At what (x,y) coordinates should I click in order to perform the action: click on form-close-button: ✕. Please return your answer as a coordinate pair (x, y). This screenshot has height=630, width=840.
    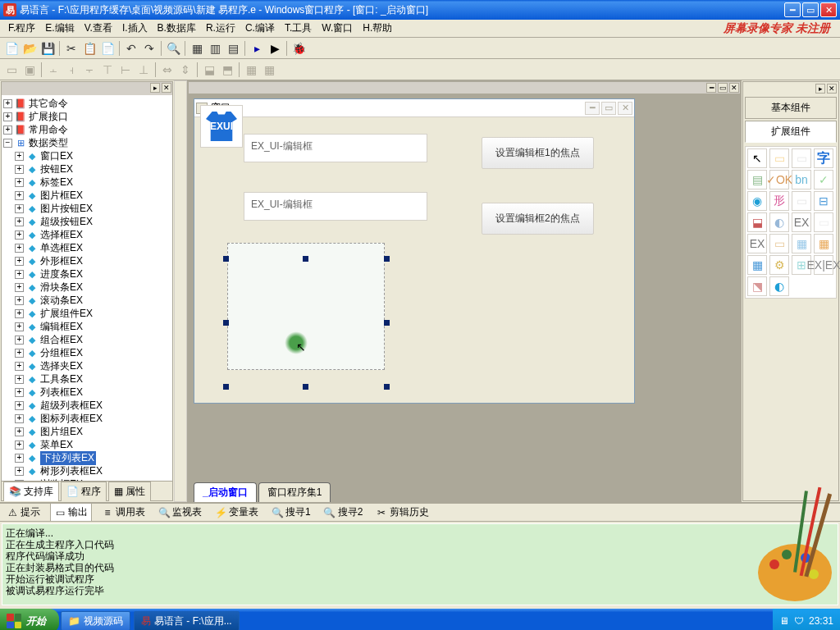
    Looking at the image, I should click on (625, 108).